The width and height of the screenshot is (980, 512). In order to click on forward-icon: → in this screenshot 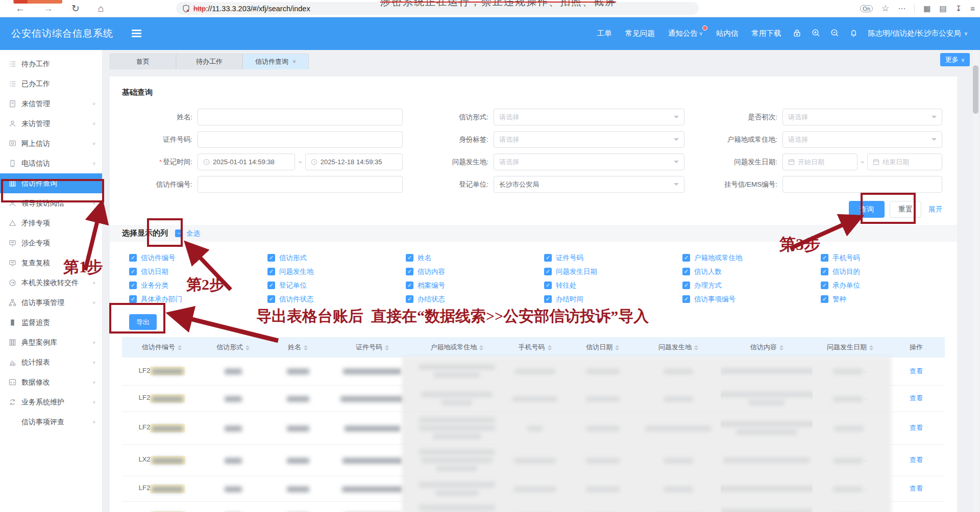, I will do `click(48, 8)`.